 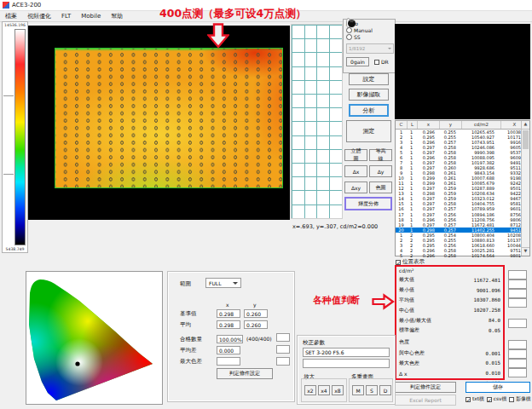 I want to click on reference-y-field: 0.260, so click(x=256, y=314).